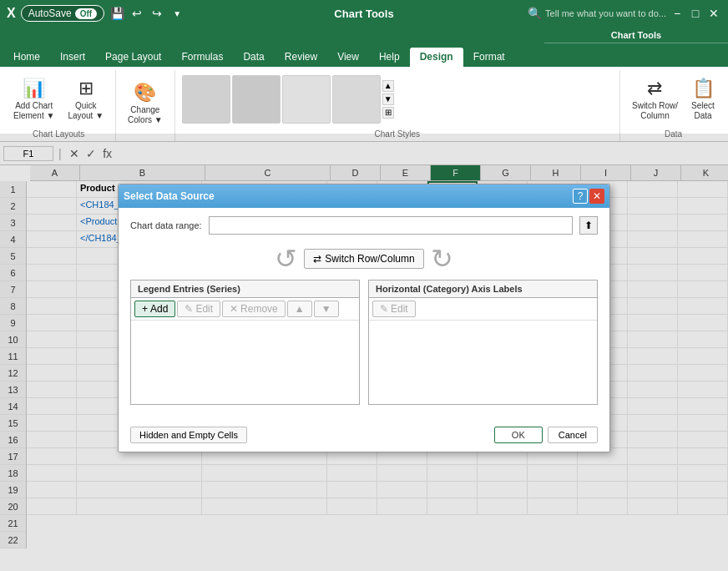  I want to click on tab-review: Review, so click(301, 57).